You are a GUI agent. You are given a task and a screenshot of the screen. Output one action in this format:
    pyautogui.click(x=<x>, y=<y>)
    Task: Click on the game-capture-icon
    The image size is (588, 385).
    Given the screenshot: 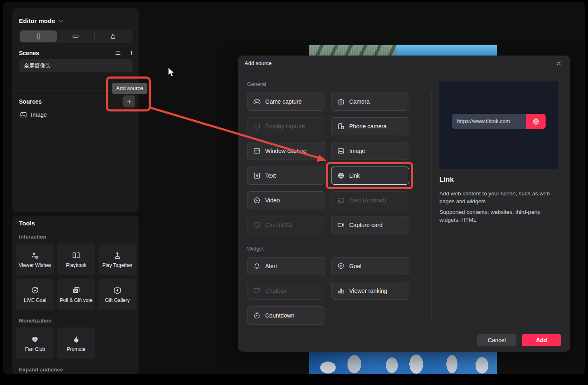 What is the action you would take?
    pyautogui.click(x=257, y=102)
    